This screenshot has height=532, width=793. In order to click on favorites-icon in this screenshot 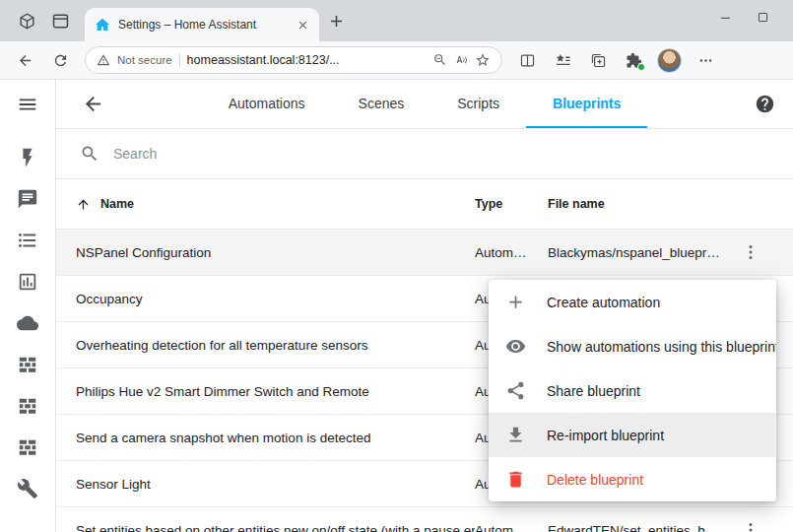, I will do `click(563, 61)`.